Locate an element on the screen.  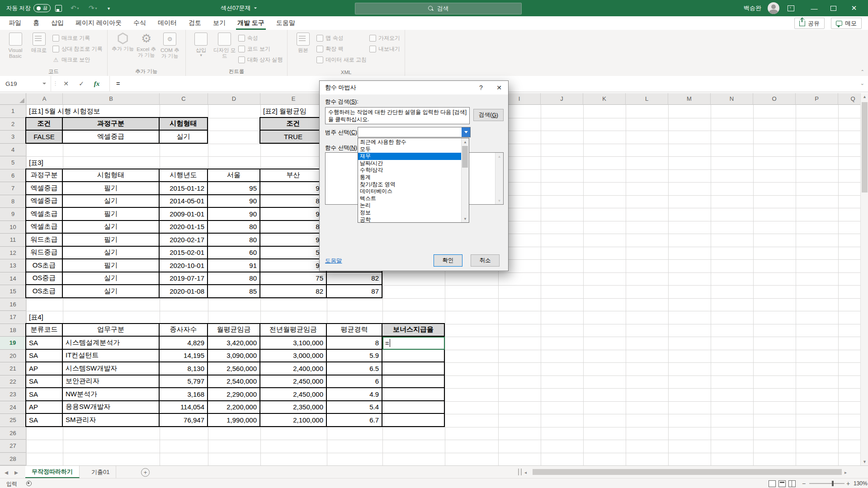
row-header-2: 2 is located at coordinates (13, 125).